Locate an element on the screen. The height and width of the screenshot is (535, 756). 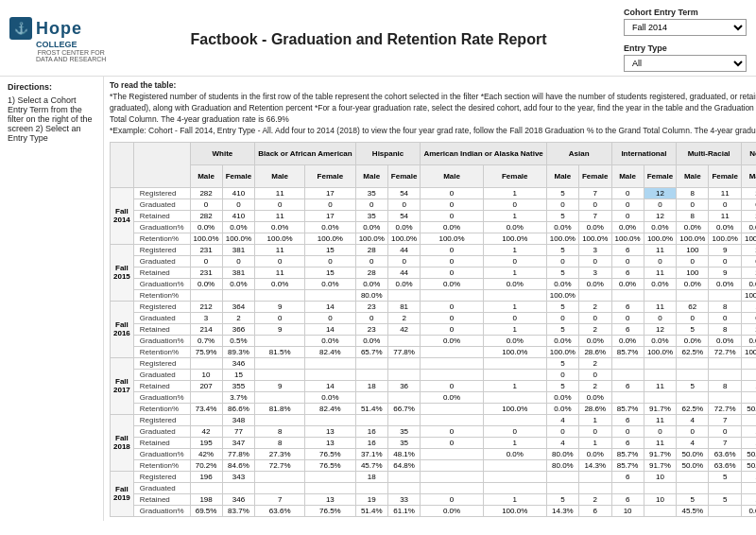
col-native: American Indian or Alaska Native is located at coordinates (484, 154).